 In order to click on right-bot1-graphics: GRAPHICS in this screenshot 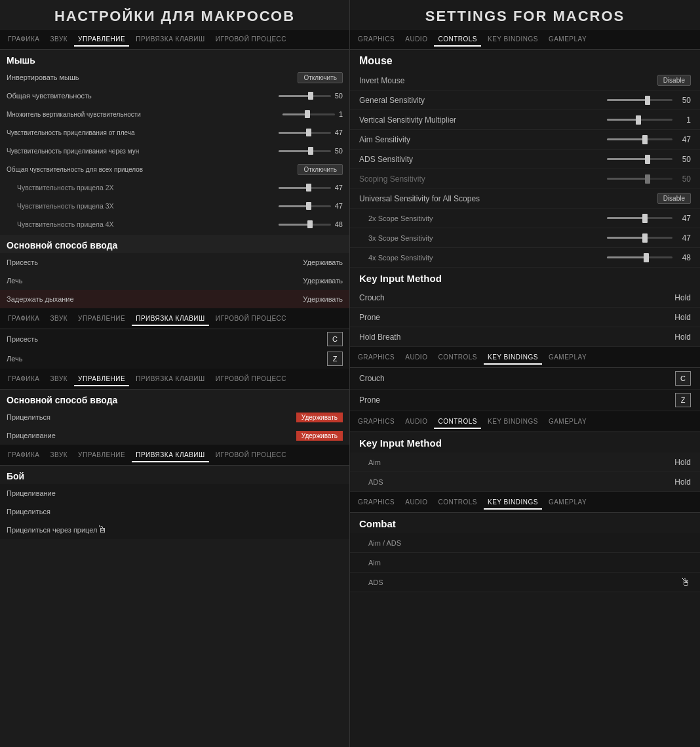, I will do `click(376, 422)`.